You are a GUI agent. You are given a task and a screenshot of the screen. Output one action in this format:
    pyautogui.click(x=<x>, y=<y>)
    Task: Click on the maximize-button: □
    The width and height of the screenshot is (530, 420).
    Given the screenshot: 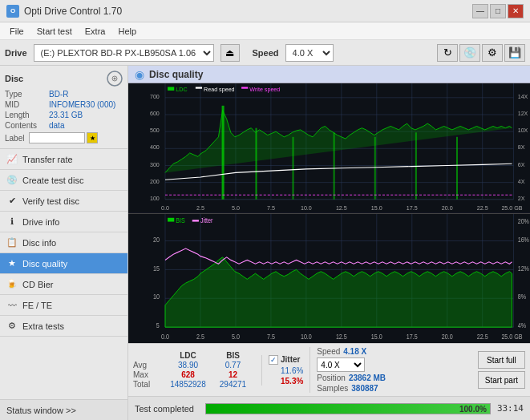 What is the action you would take?
    pyautogui.click(x=498, y=11)
    